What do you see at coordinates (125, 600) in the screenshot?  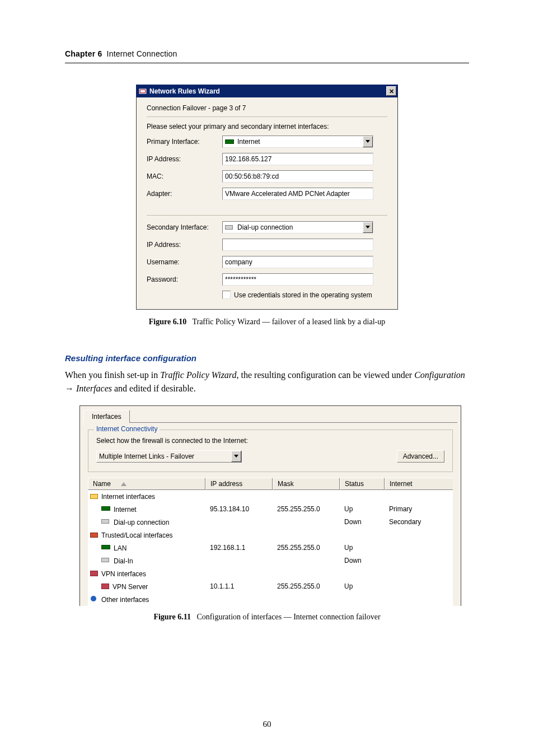 I see `row-name: Other interfaces` at bounding box center [125, 600].